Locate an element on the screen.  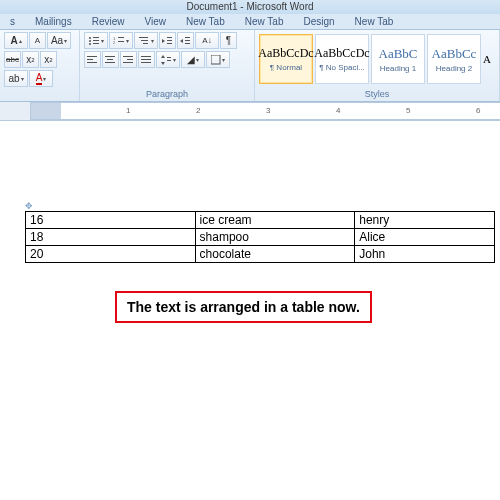
border-icon is located at coordinates (216, 60).